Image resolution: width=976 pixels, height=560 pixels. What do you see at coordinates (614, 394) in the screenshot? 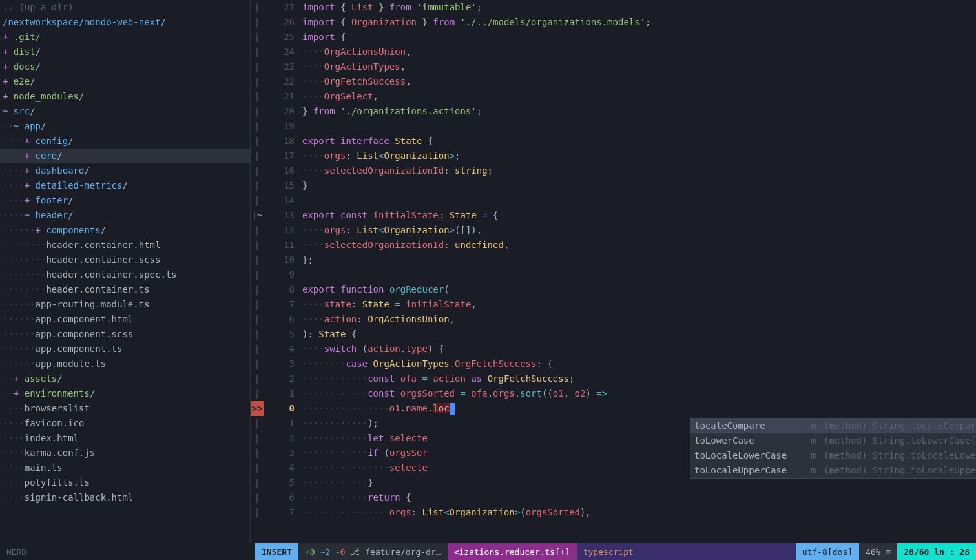
I see `code-line: |1············const orgsSorted = ofa.org…` at bounding box center [614, 394].